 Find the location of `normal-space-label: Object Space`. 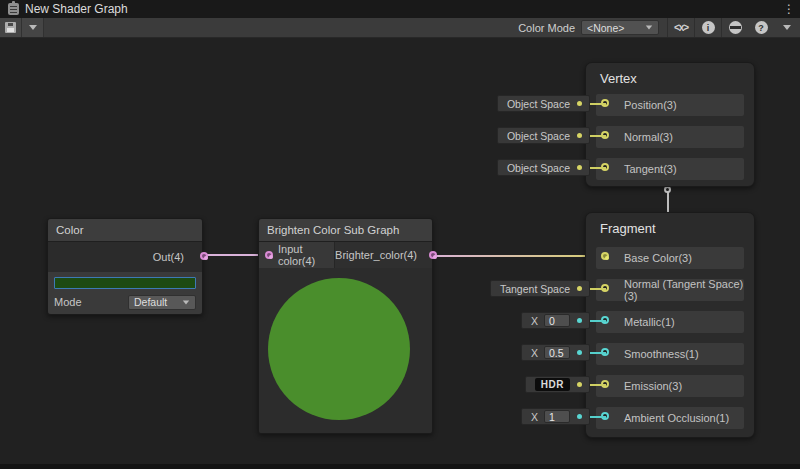

normal-space-label: Object Space is located at coordinates (538, 136).